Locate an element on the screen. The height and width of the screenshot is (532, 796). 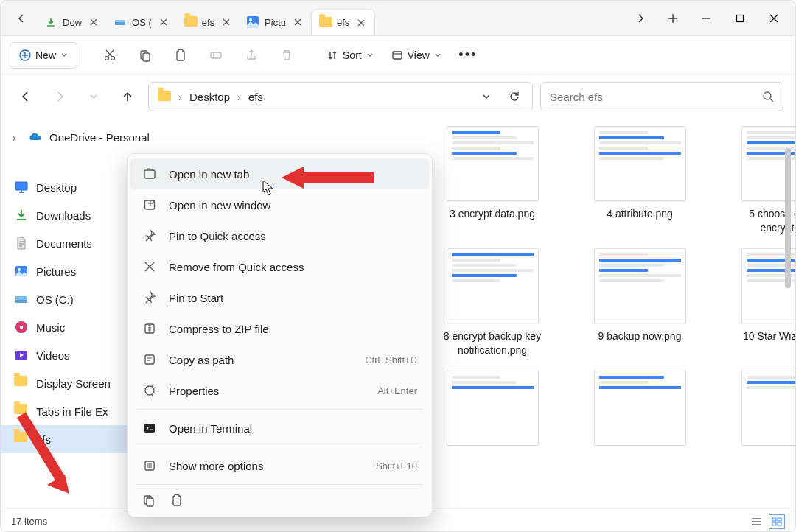
sidebar-item-label: efs is located at coordinates (43, 439).